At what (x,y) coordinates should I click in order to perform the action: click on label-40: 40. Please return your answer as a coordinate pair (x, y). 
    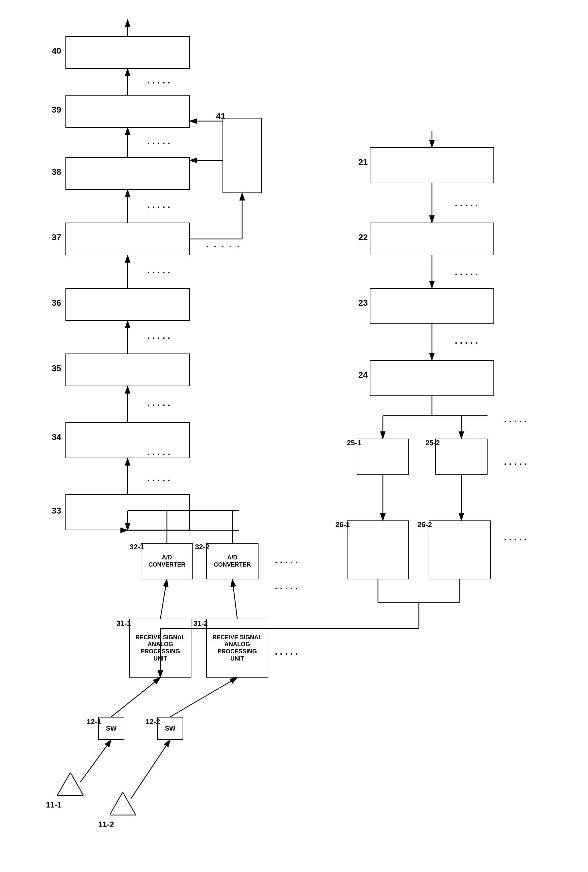
    Looking at the image, I should click on (56, 51).